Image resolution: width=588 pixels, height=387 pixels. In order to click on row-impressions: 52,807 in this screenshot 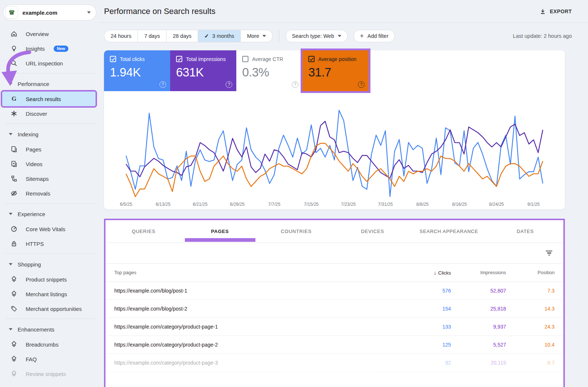, I will do `click(478, 291)`.